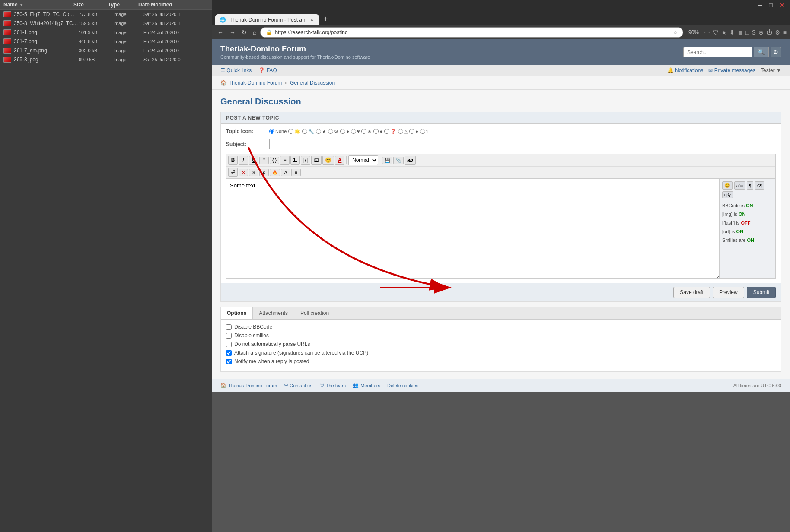 The height and width of the screenshot is (532, 790). Describe the element at coordinates (264, 161) in the screenshot. I see `quote-btn: "` at that location.